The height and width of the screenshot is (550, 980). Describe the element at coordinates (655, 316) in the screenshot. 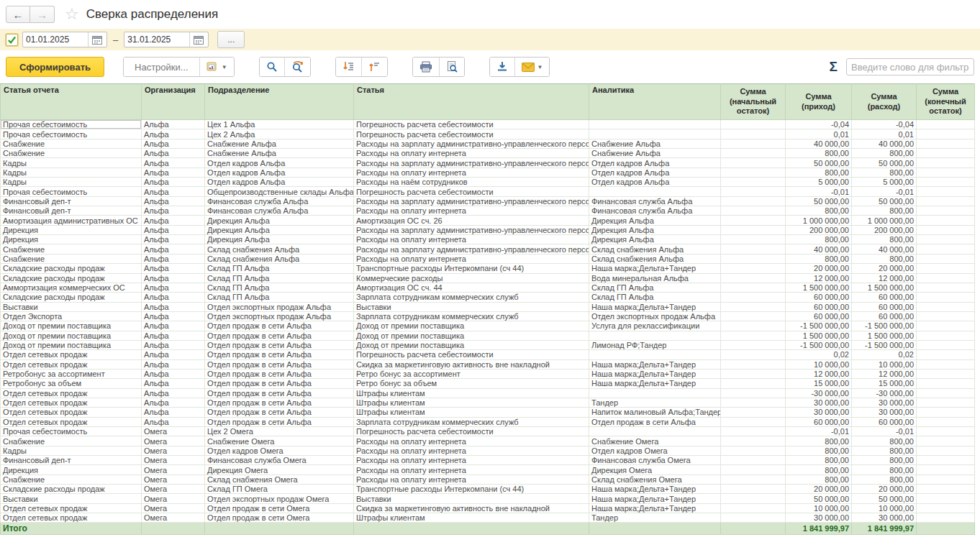

I see `cell: Отдел экспортных продаж Альфа` at that location.